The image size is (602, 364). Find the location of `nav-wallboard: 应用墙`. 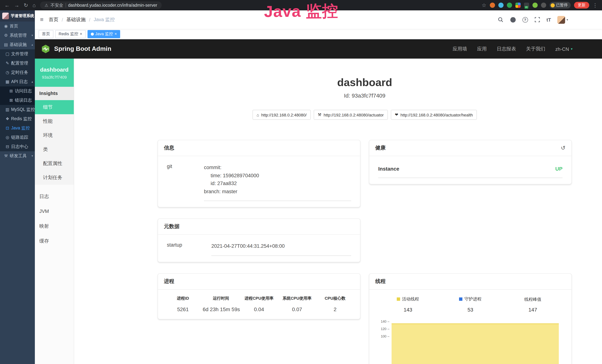

nav-wallboard: 应用墙 is located at coordinates (460, 49).